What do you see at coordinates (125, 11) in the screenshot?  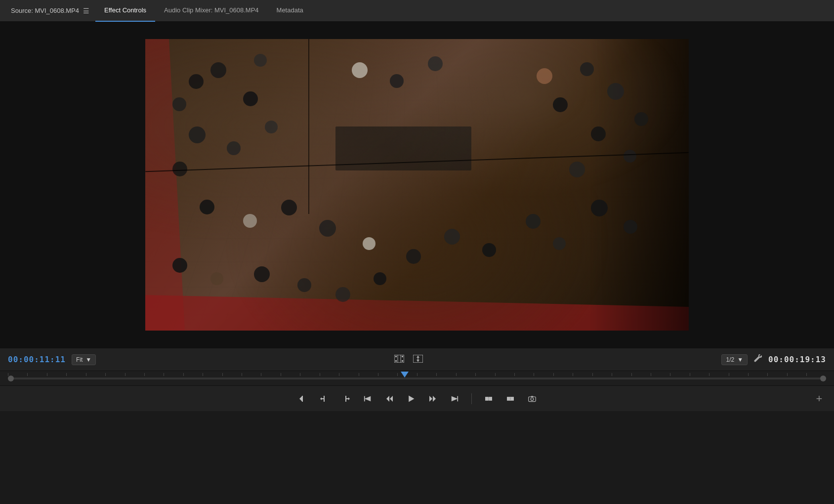 I see `tab-effect-controls: Effect Controls` at bounding box center [125, 11].